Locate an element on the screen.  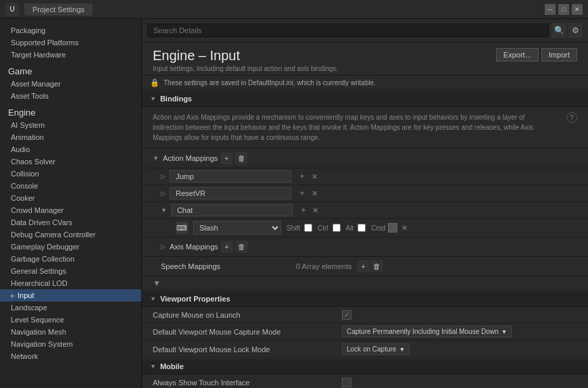
sidebar-item-ai-system: AI System is located at coordinates (70, 125).